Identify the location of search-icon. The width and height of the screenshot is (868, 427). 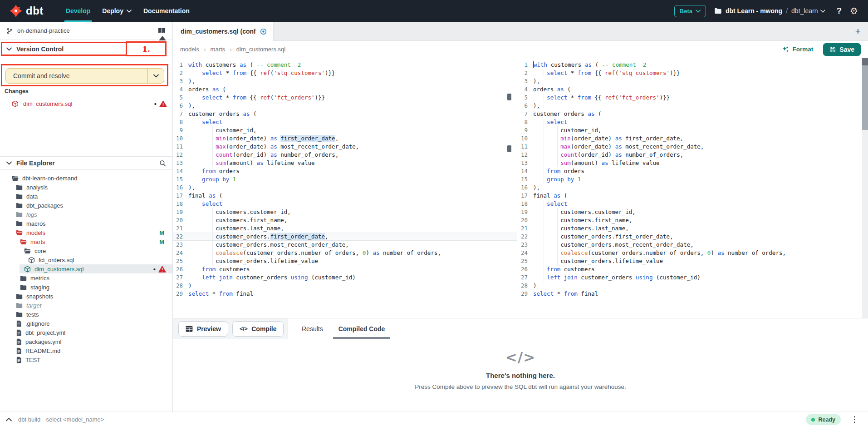
(162, 164).